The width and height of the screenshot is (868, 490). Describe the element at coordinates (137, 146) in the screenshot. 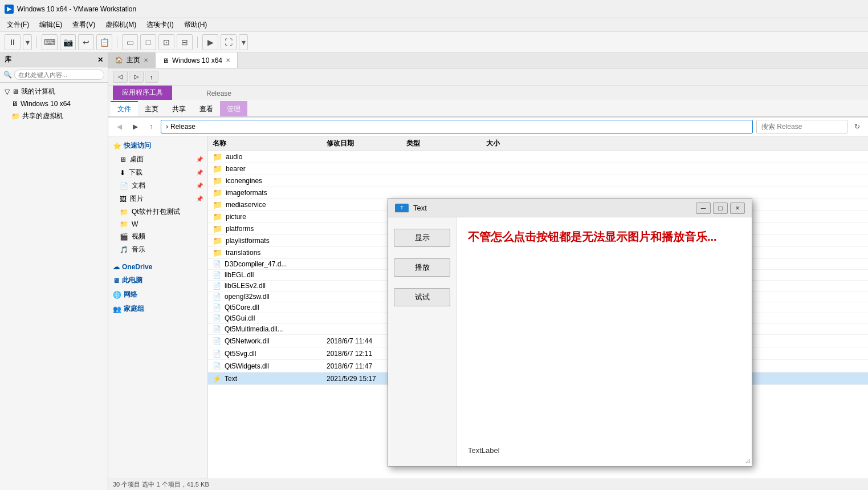

I see `quick-access-label: 快速访问` at that location.